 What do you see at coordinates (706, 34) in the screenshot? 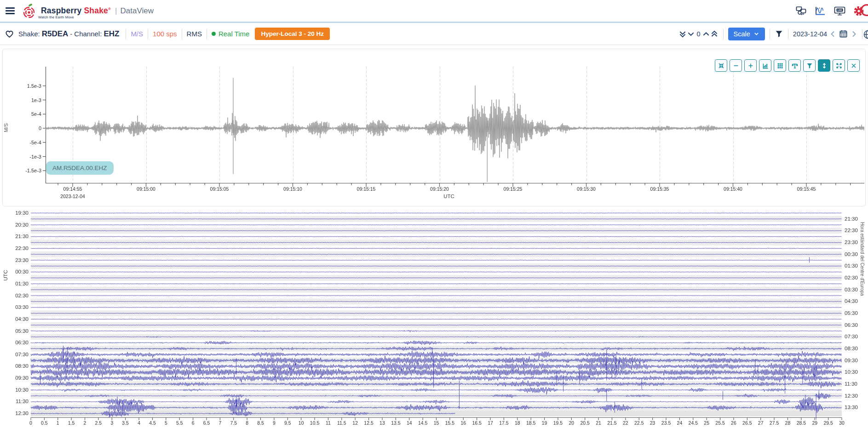
I see `jump-next-icon` at bounding box center [706, 34].